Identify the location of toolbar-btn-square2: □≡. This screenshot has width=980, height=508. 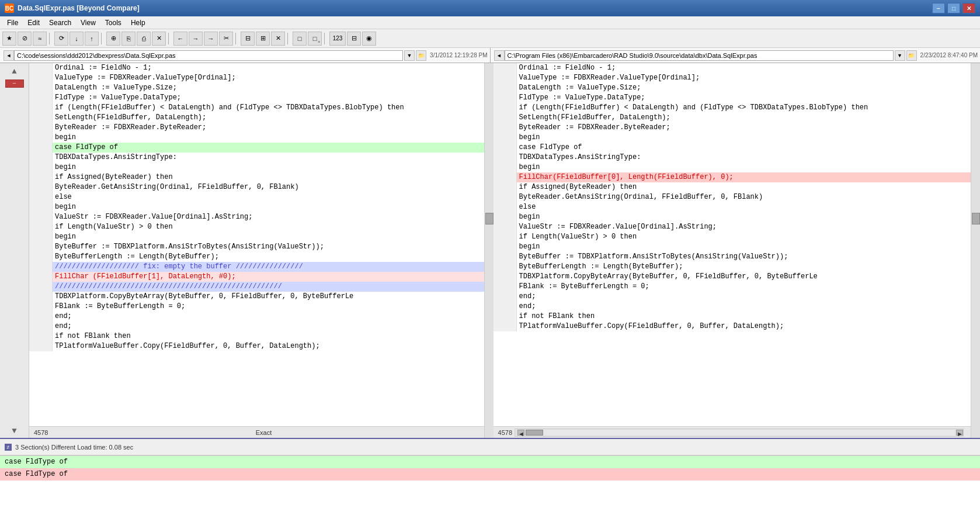
(315, 39).